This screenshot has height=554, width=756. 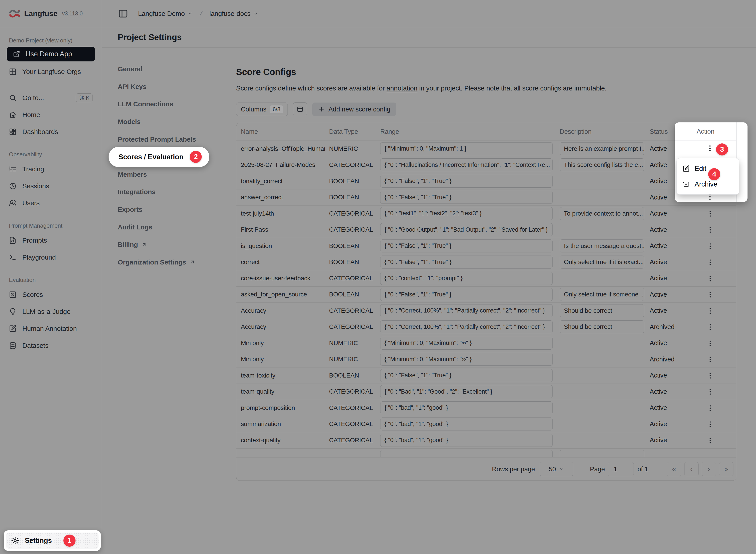 I want to click on chevron-down-icon, so click(x=256, y=14).